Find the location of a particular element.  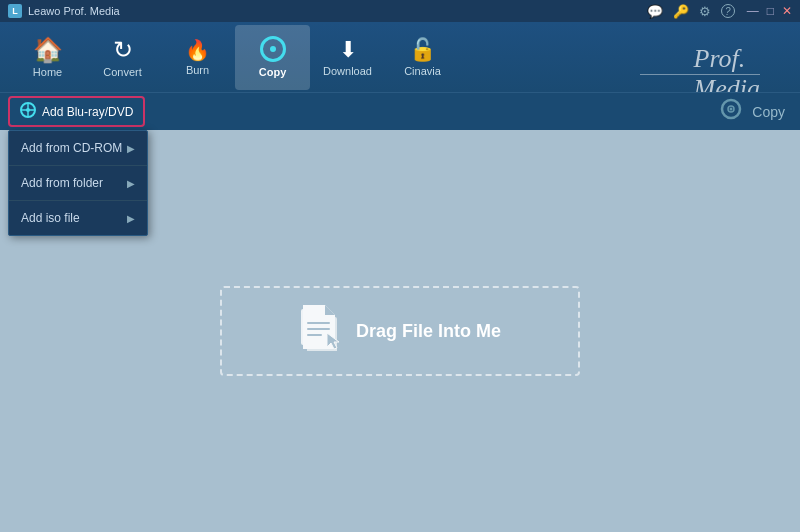

burn-icon: 🔥 is located at coordinates (198, 50).